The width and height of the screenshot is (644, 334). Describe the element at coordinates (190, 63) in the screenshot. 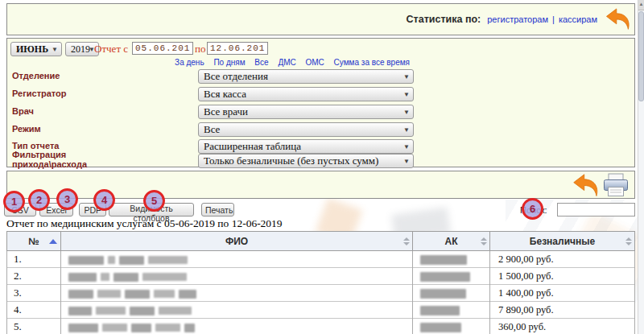

I see `quick-link-day: За день` at that location.